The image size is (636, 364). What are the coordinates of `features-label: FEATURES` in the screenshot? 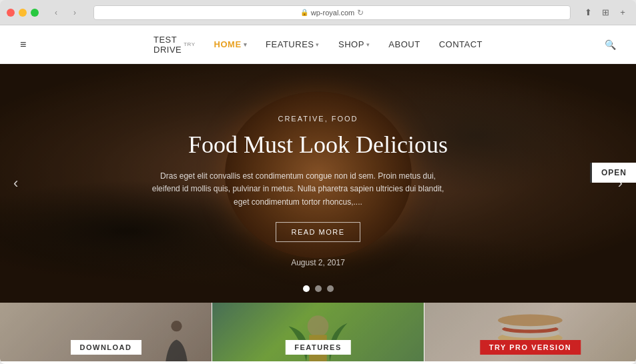 It's located at (318, 347).